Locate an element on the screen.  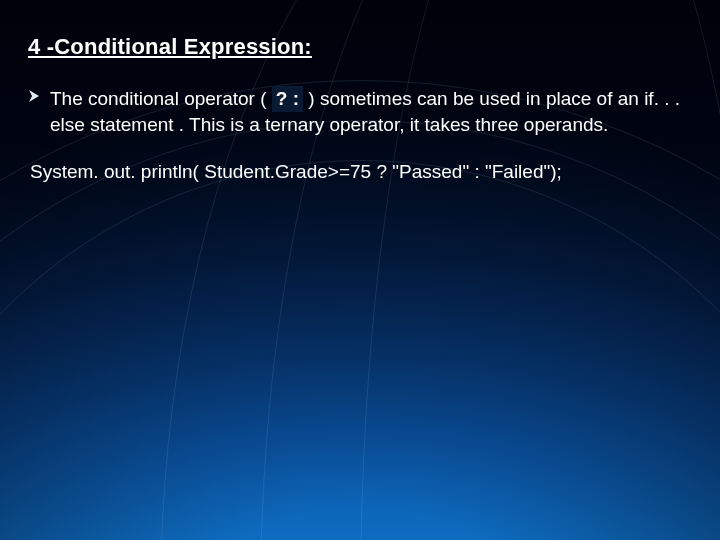
section-title: 4 -Conditional Expression: is located at coordinates (360, 47).